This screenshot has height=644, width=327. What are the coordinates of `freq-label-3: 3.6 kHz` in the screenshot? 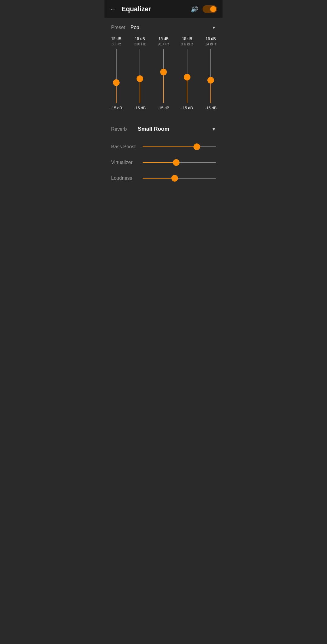 It's located at (187, 44).